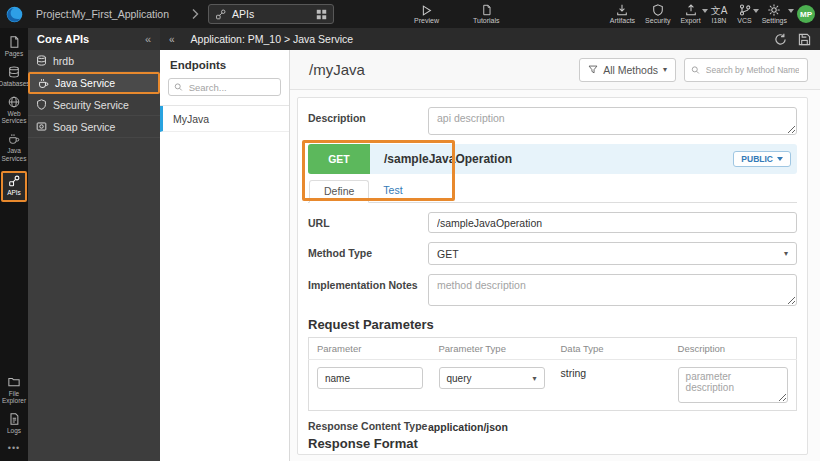  Describe the element at coordinates (593, 70) in the screenshot. I see `funnel-icon` at that location.